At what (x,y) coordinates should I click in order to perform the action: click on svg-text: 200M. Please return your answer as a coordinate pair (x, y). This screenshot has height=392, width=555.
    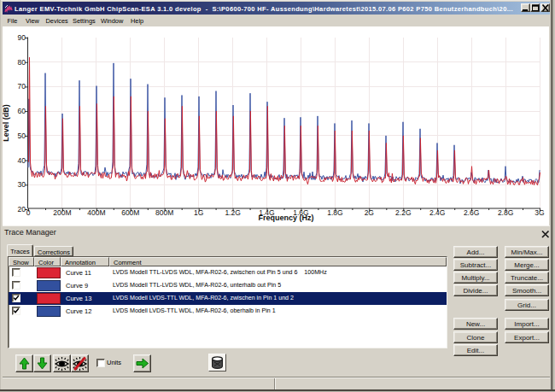
    Looking at the image, I should click on (61, 213).